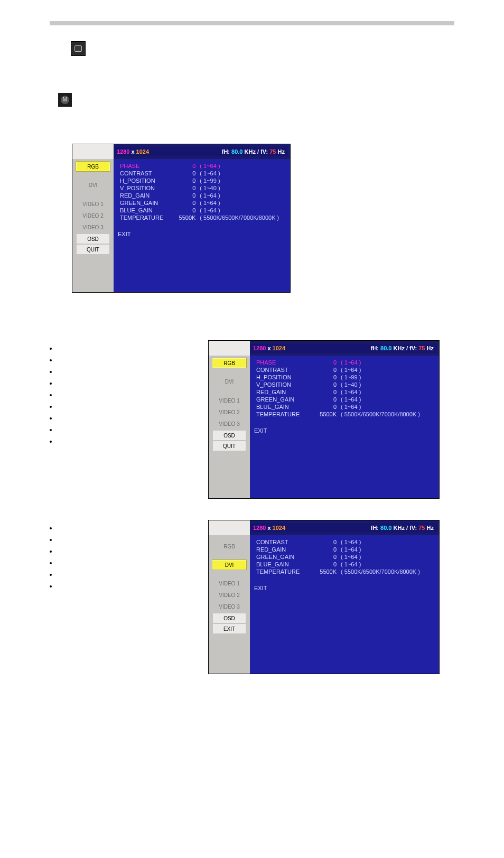  I want to click on osd-sidebar: RGB DVI VIDEO 1 VIDEO 2 VIDEO 3 OSD EXIT, so click(229, 597).